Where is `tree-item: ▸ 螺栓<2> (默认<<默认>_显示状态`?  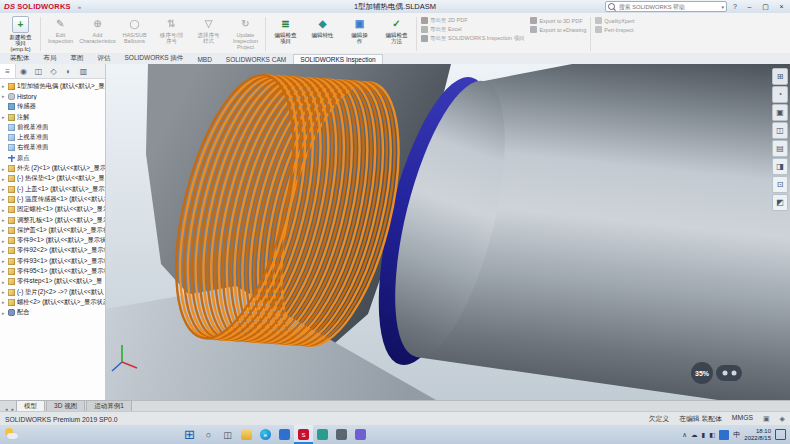 tree-item: ▸ 螺栓<2> (默认<<默认>_显示状态 is located at coordinates (52, 302).